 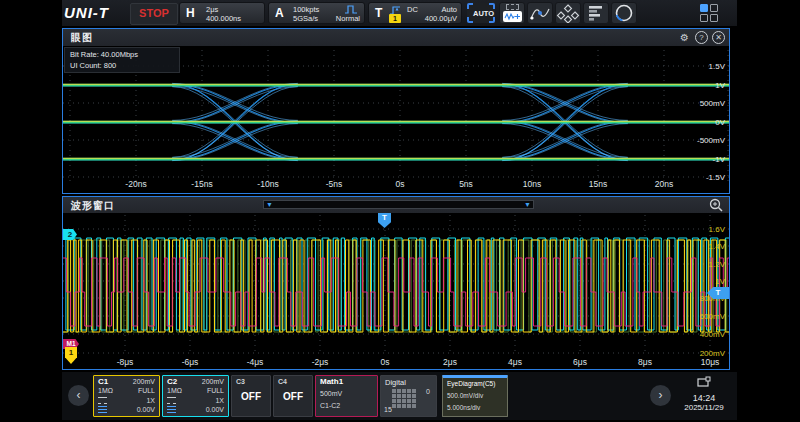 What do you see at coordinates (222, 13) in the screenshot?
I see `horizontal-settings-button: H 2μs 400.000ns` at bounding box center [222, 13].